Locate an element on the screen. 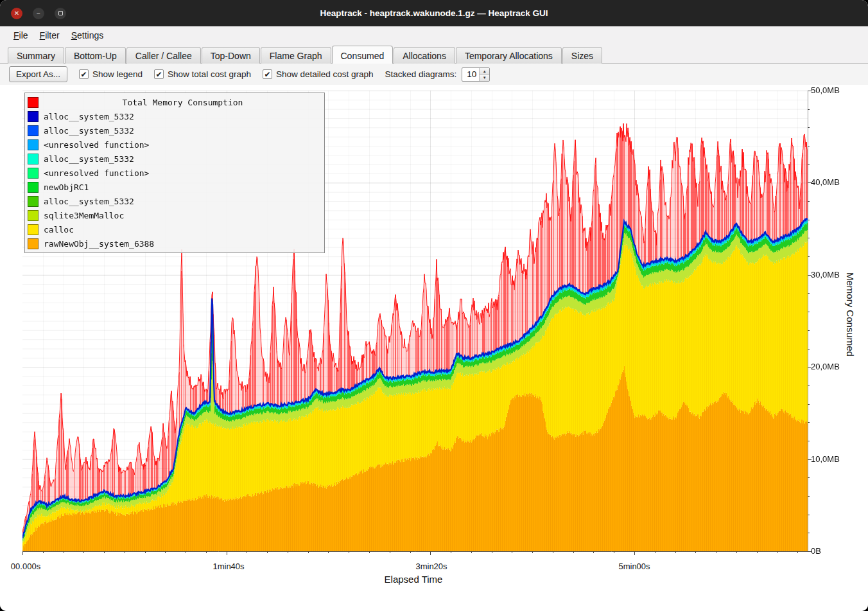  tab-flame-graph: Flame Graph is located at coordinates (296, 55).